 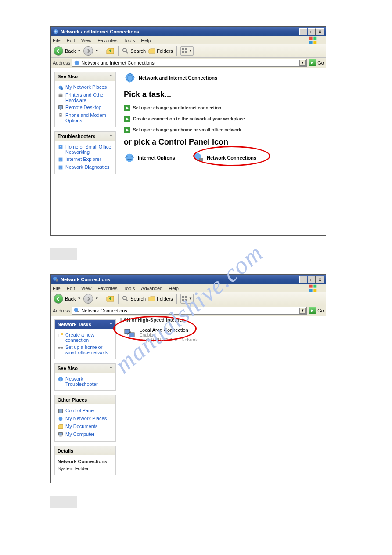 I want to click on task-home-network: Set up or change your home or small offi…, so click(x=222, y=130).